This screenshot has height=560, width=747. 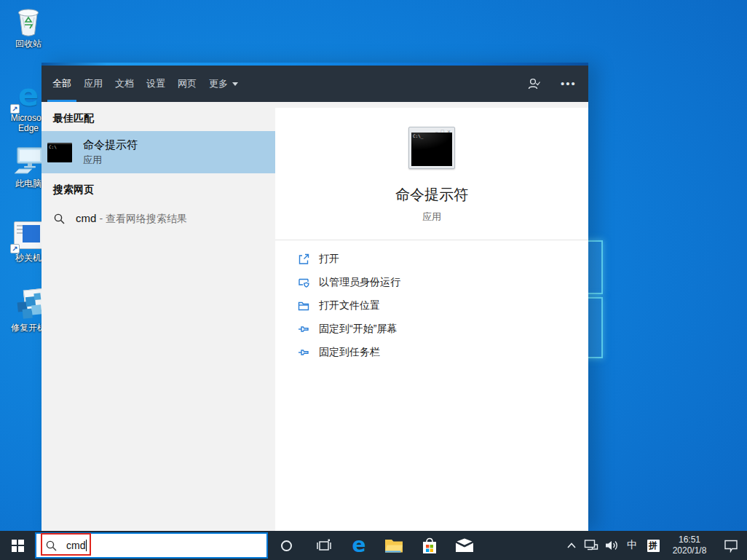 I want to click on tab-all: 全部, so click(x=62, y=84).